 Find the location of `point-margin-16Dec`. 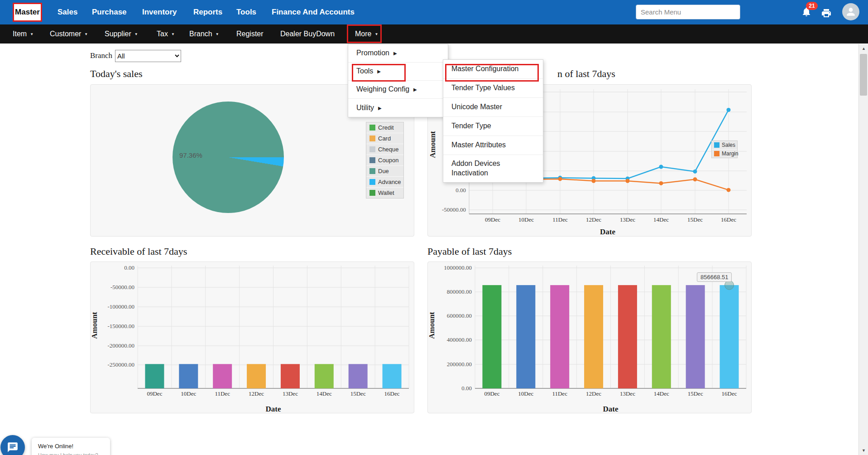

point-margin-16Dec is located at coordinates (729, 190).